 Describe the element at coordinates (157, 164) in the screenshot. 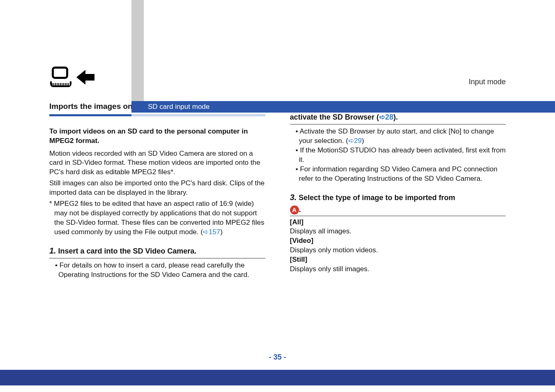

I see `left-para-1: Motion videos recorded with an SD Video …` at that location.